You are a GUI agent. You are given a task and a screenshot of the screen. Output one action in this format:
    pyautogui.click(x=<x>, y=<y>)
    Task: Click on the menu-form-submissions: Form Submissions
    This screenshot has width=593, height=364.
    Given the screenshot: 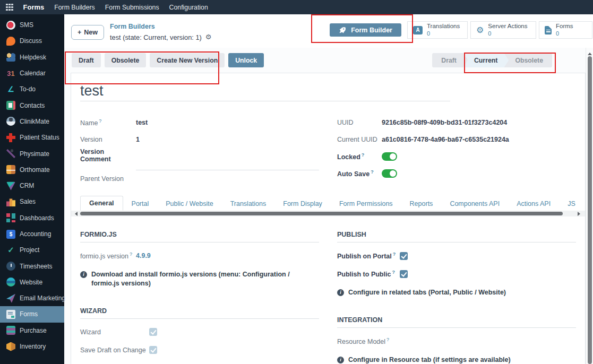 What is the action you would take?
    pyautogui.click(x=132, y=7)
    